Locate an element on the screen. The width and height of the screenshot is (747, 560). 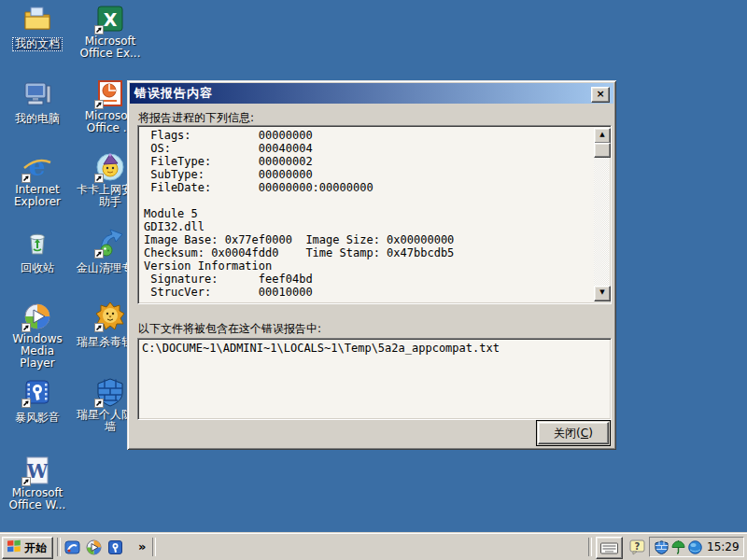
desktop-icon-label: Microsoft Office Ex... is located at coordinates (110, 48).